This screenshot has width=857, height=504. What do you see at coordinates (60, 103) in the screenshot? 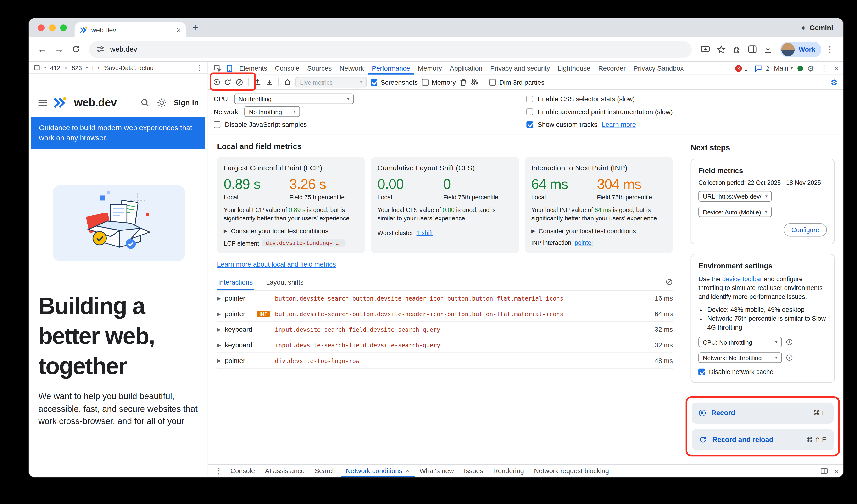
I see `webdev-logo-icon` at bounding box center [60, 103].